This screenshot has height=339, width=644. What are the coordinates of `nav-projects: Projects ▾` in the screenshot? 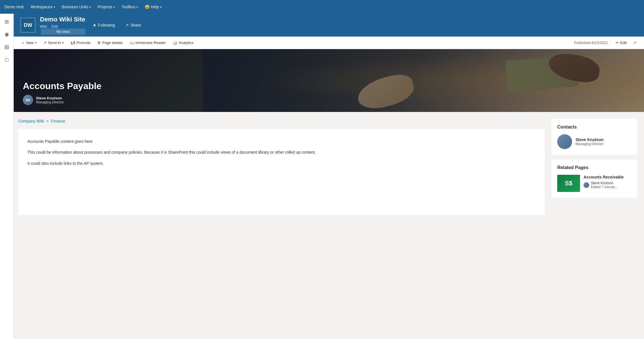 It's located at (106, 7).